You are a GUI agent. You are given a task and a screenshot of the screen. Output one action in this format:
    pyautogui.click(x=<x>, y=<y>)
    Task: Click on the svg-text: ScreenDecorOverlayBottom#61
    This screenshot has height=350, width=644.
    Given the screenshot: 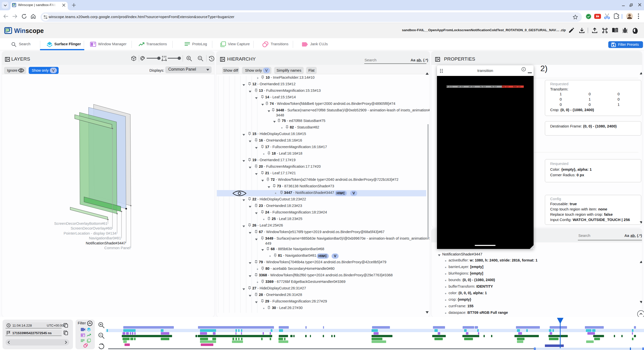 What is the action you would take?
    pyautogui.click(x=81, y=223)
    